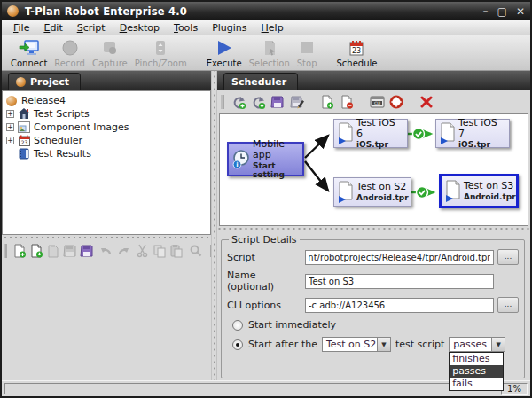  I want to click on app-logo-icon, so click(12, 11).